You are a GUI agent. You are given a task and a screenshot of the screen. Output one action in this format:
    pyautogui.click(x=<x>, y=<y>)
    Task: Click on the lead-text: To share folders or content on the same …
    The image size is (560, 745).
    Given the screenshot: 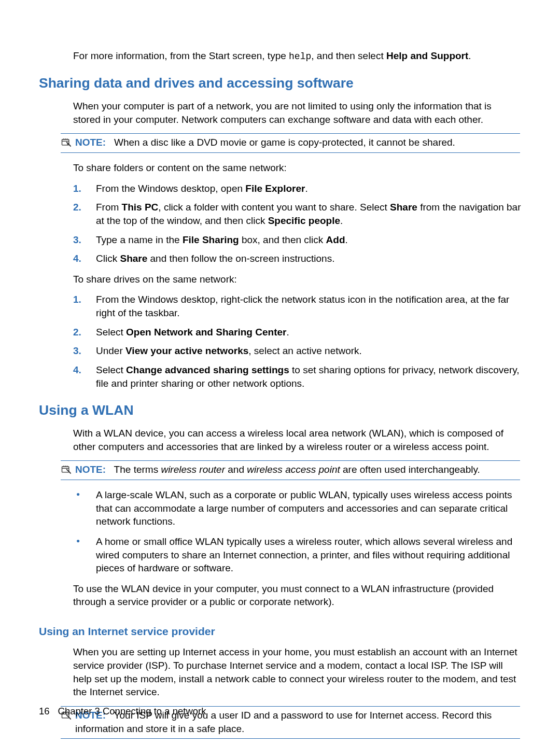 What is the action you would take?
    pyautogui.click(x=297, y=168)
    